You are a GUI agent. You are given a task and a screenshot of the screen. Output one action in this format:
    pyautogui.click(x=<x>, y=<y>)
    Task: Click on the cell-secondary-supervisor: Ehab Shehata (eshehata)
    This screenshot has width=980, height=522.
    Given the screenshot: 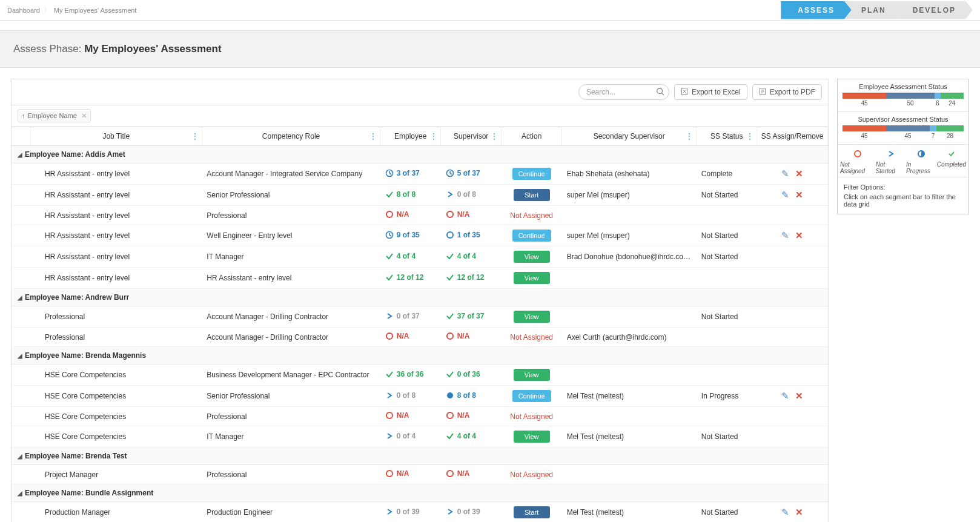 What is the action you would take?
    pyautogui.click(x=629, y=174)
    